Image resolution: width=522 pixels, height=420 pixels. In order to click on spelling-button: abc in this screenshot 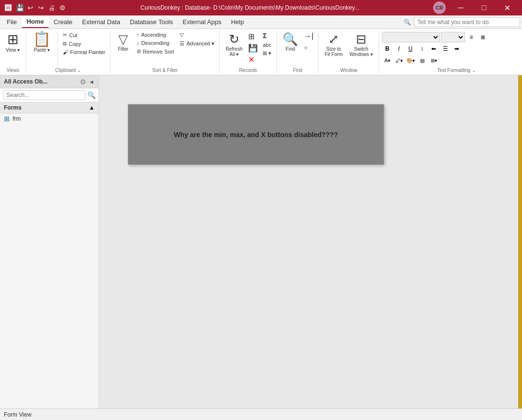, I will do `click(267, 45)`.